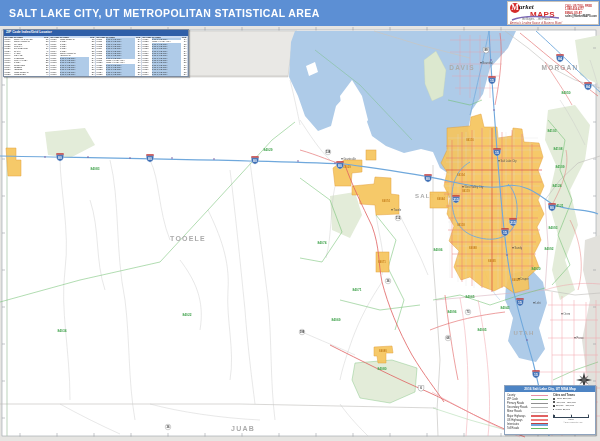  I want to click on legend-line-item: Interstates, so click(529, 424).